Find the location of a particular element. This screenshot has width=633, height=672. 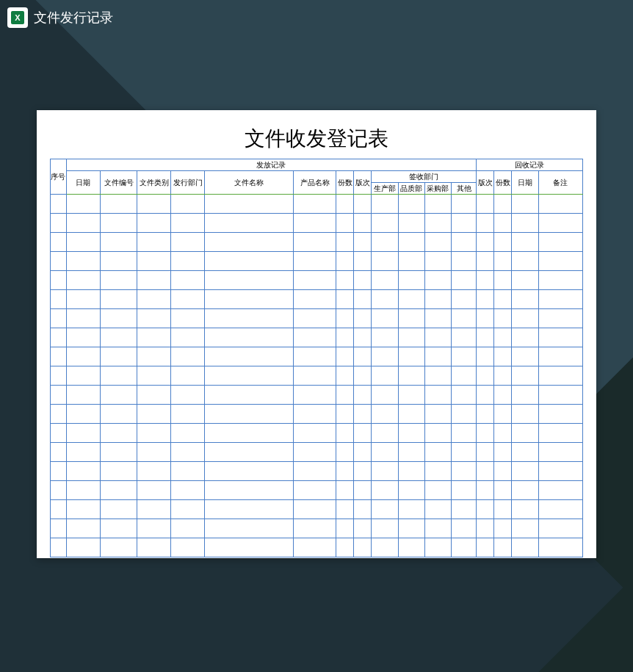

col-version: 版次 is located at coordinates (363, 183).